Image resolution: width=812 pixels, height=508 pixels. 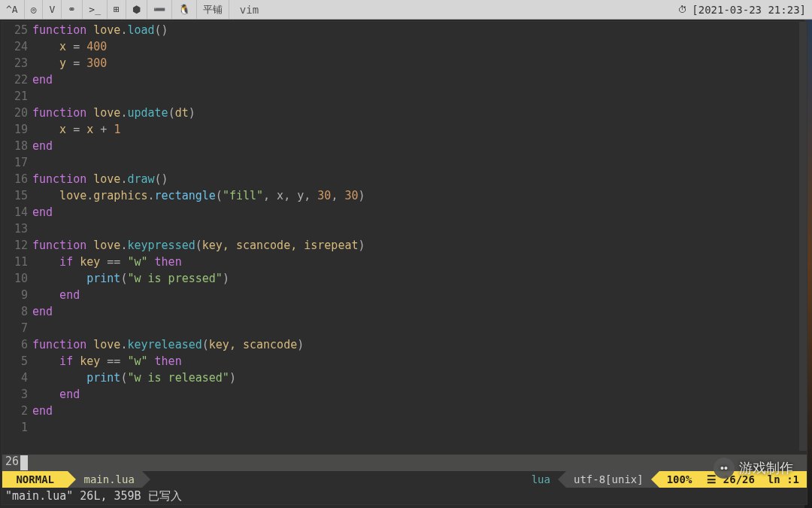 I want to click on line-number: 24, so click(x=15, y=47).